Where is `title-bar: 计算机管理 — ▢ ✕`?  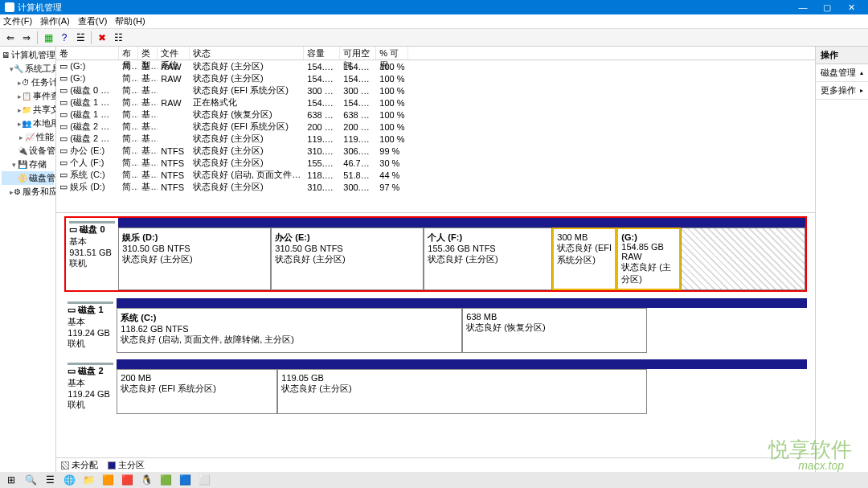
title-bar: 计算机管理 — ▢ ✕ is located at coordinates (434, 7).